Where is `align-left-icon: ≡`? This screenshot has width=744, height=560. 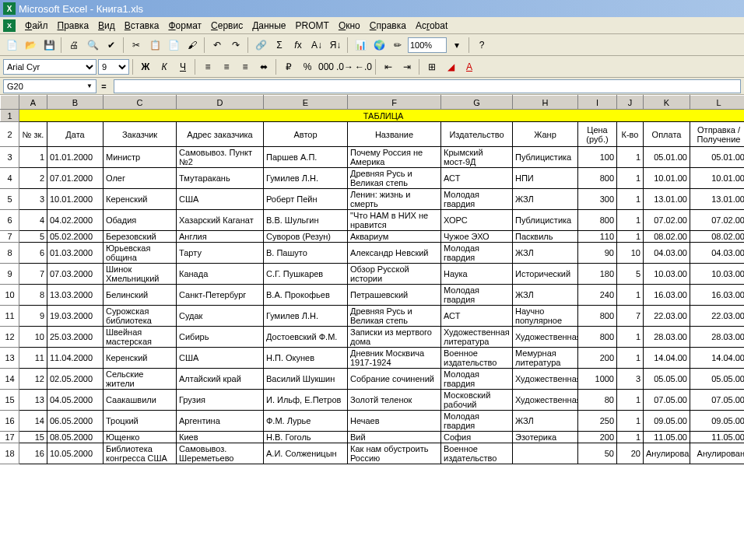 align-left-icon: ≡ is located at coordinates (208, 67).